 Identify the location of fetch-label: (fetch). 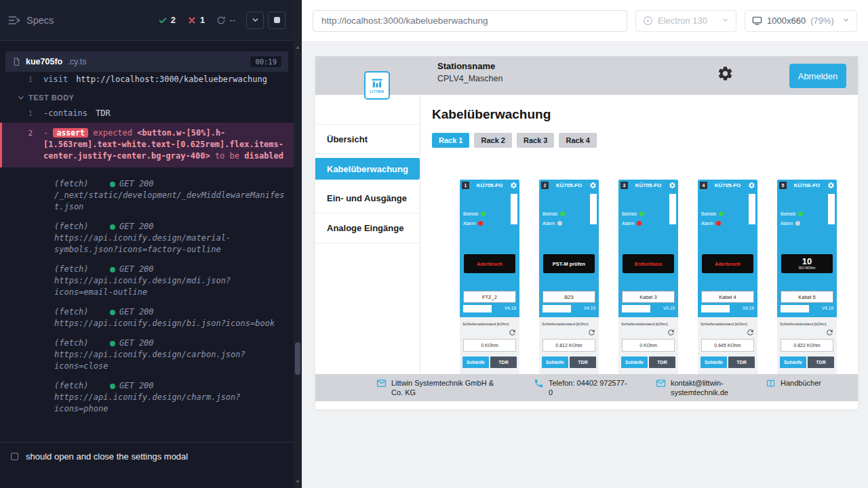
(82, 226).